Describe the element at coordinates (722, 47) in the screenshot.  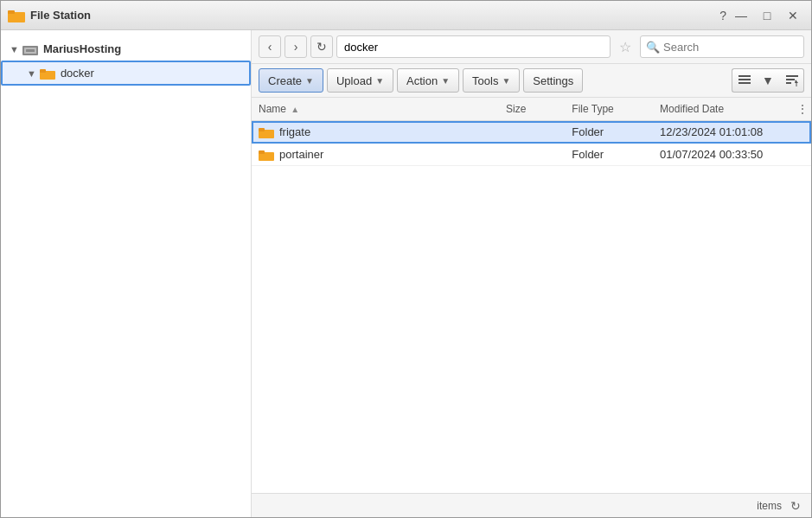
I see `search-box: 🔍` at that location.